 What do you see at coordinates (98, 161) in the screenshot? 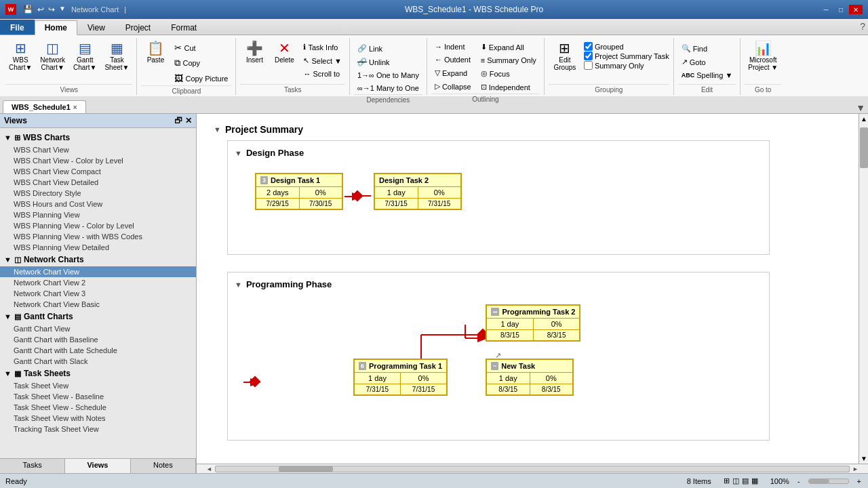
I see `view-wbs-chart-color: WBS Chart View - Color by Level` at bounding box center [98, 161].